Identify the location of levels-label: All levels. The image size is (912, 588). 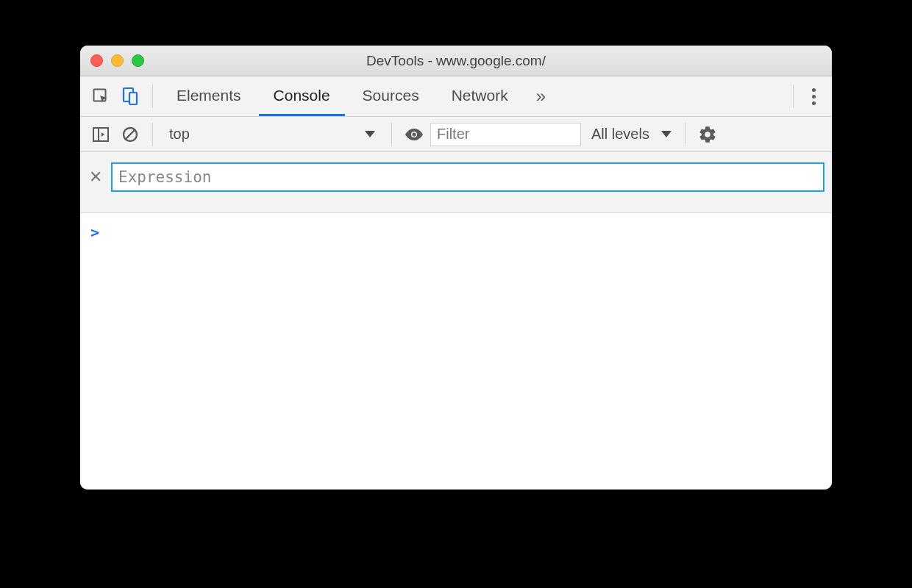
(621, 134).